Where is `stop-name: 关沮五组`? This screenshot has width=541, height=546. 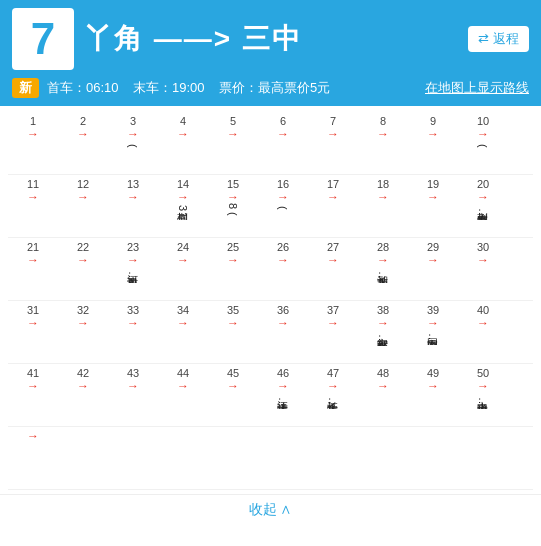 stop-name: 关沮五组 is located at coordinates (233, 331).